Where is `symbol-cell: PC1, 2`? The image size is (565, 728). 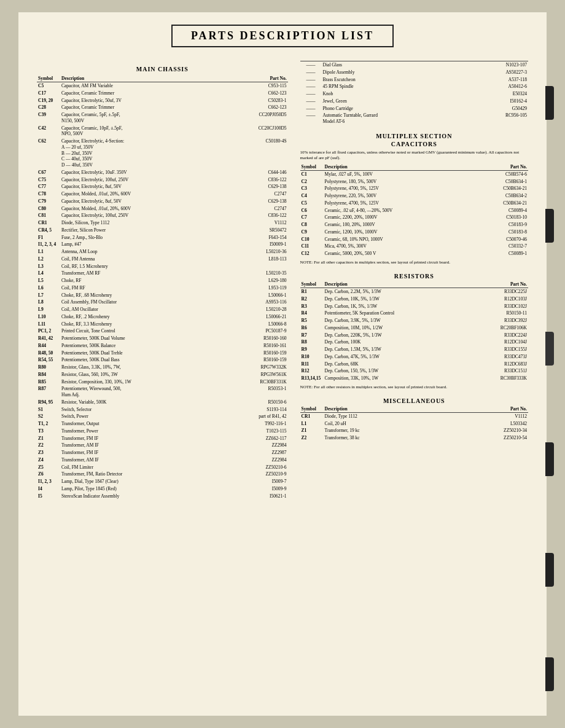 symbol-cell: PC1, 2 is located at coordinates (49, 331).